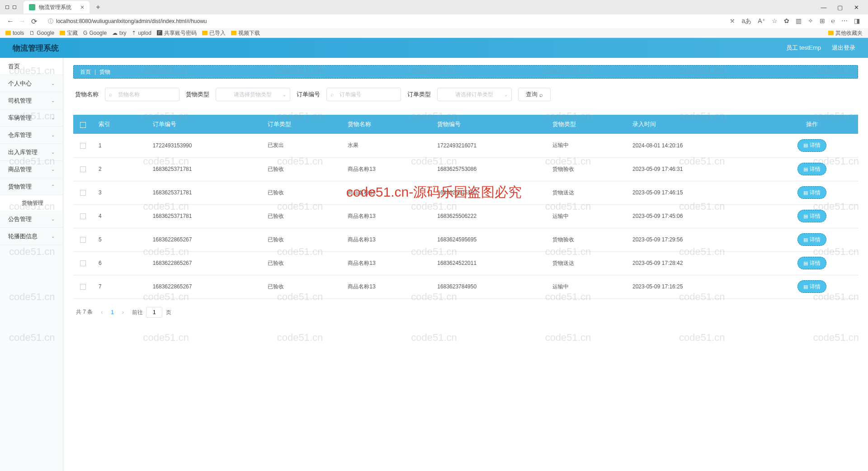 The width and height of the screenshot is (868, 471). I want to click on user-label: 员工 testEmp, so click(804, 48).